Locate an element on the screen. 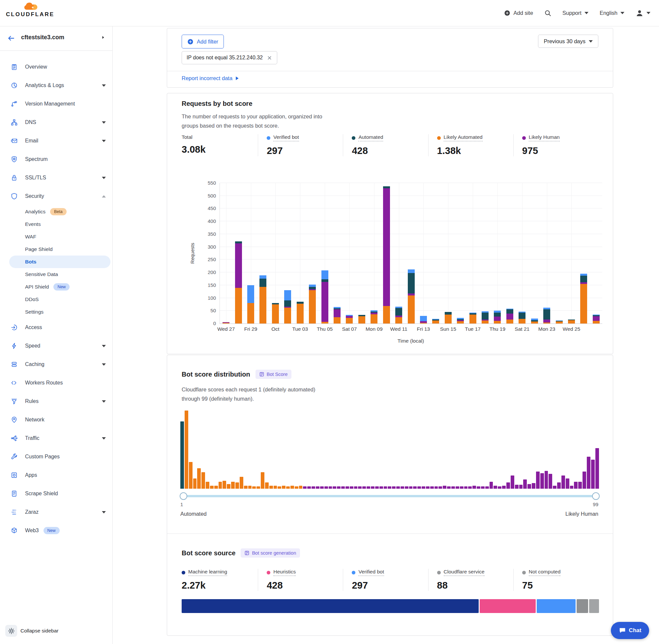 This screenshot has width=659, height=644. stat-label: Likely Automated is located at coordinates (463, 138).